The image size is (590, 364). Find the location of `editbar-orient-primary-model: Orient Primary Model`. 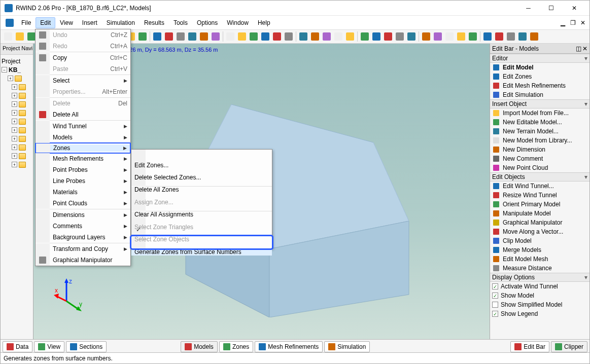

editbar-orient-primary-model: Orient Primary Model is located at coordinates (540, 204).